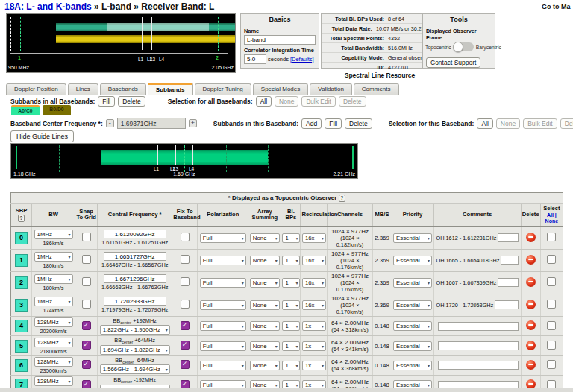  Describe the element at coordinates (331, 89) in the screenshot. I see `tab-validation: Validation` at that location.